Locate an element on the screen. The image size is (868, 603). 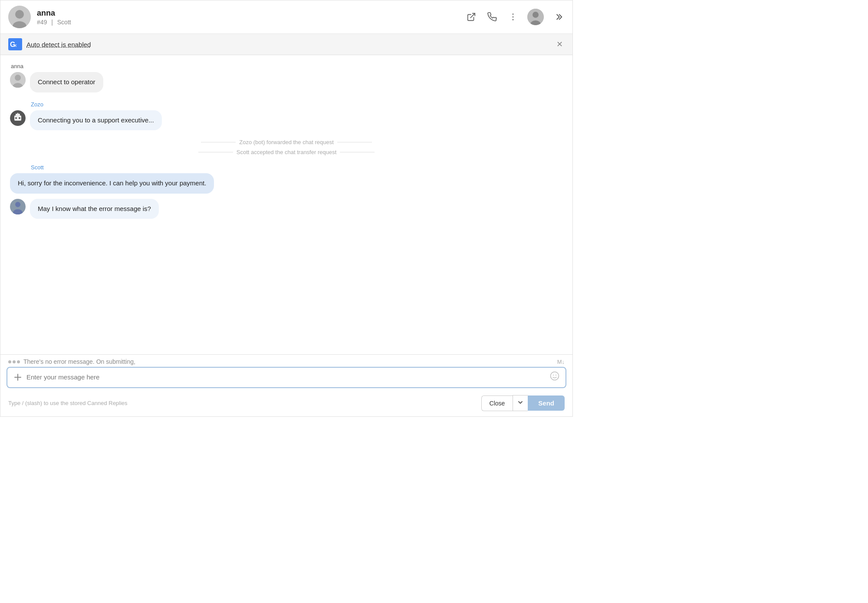
markdown-icon: M↓ is located at coordinates (561, 362).